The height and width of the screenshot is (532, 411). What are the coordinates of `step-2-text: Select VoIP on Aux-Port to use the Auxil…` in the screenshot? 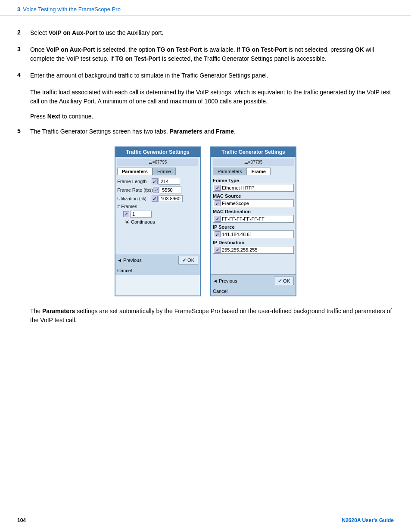 It's located at (212, 33).